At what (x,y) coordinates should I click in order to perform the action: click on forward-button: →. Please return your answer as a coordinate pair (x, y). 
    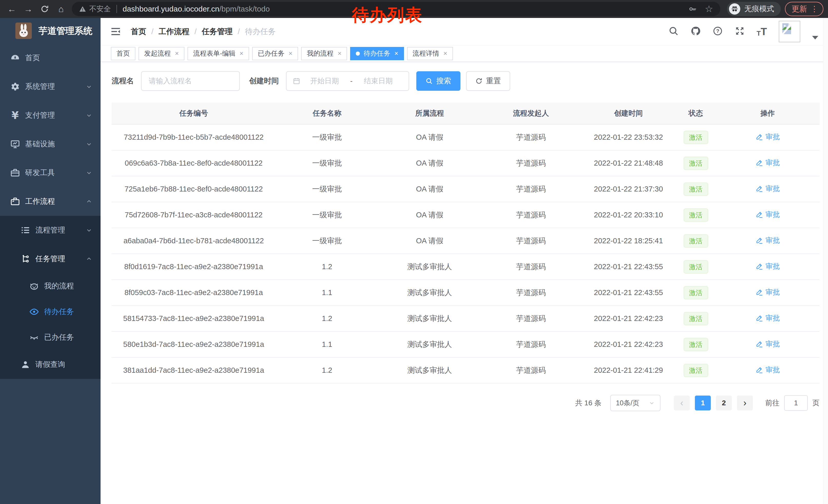
    Looking at the image, I should click on (28, 9).